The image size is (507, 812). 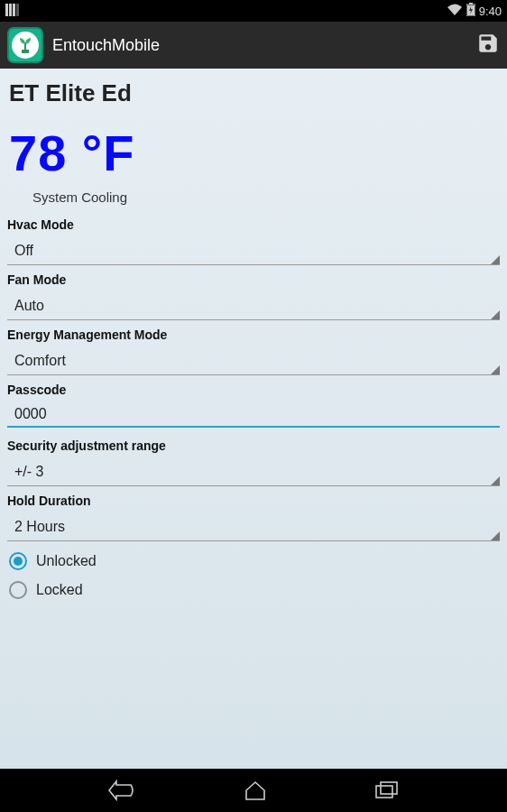 What do you see at coordinates (254, 471) in the screenshot?
I see `security-range-spinner: +/- 3` at bounding box center [254, 471].